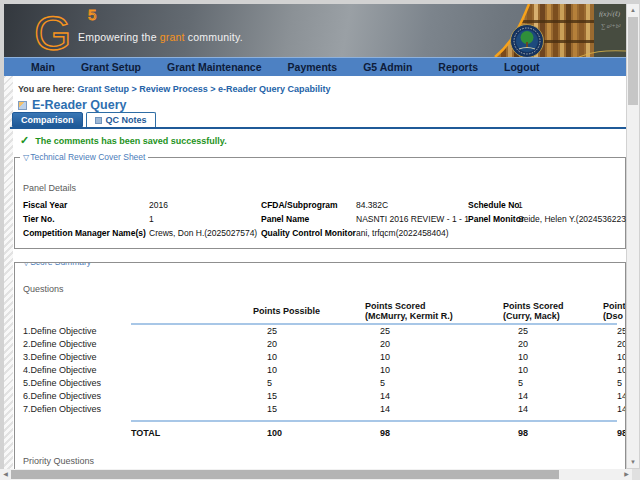  What do you see at coordinates (308, 219) in the screenshot?
I see `field-label: Panel Name` at bounding box center [308, 219].